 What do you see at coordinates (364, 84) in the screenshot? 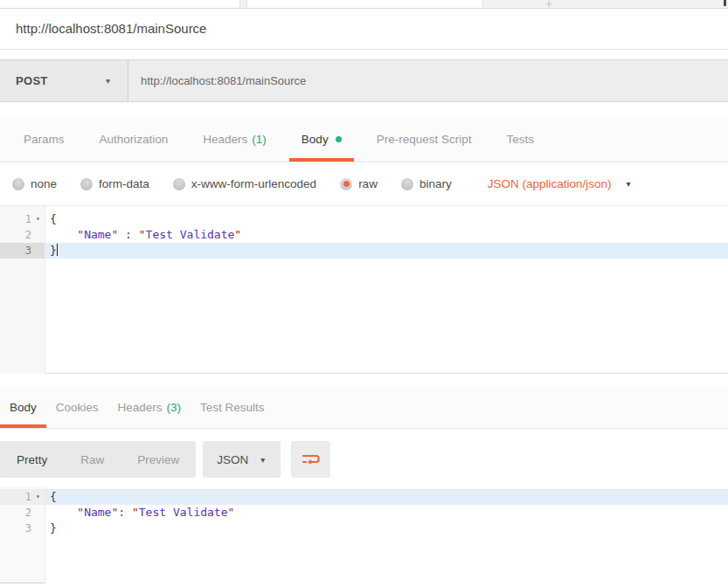
I see `url-builder-row: POST ▾ http://localhost:8081/mainSource` at bounding box center [364, 84].